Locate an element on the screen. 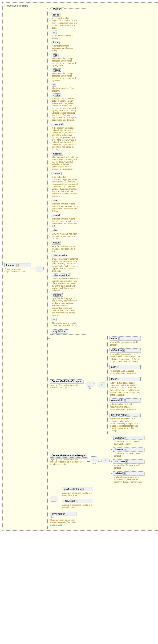 The height and width of the screenshot is (644, 158). element-desc: A natural language name for the concept. is located at coordinates (125, 344).